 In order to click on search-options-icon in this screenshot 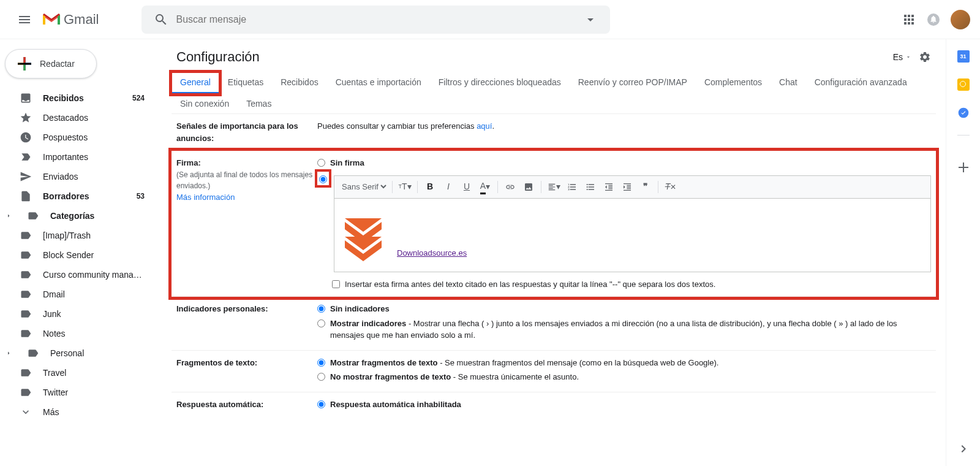, I will do `click(590, 20)`.